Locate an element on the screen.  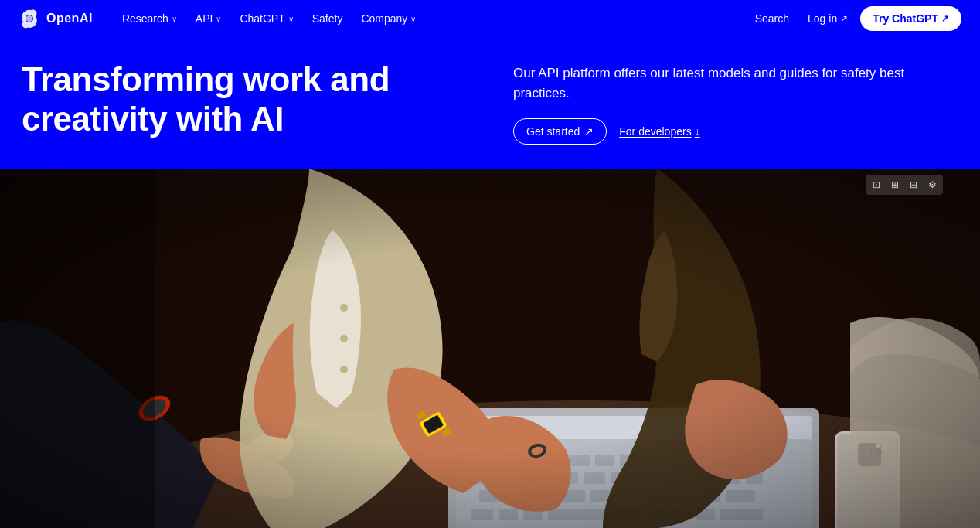
search-button: Search is located at coordinates (772, 19).